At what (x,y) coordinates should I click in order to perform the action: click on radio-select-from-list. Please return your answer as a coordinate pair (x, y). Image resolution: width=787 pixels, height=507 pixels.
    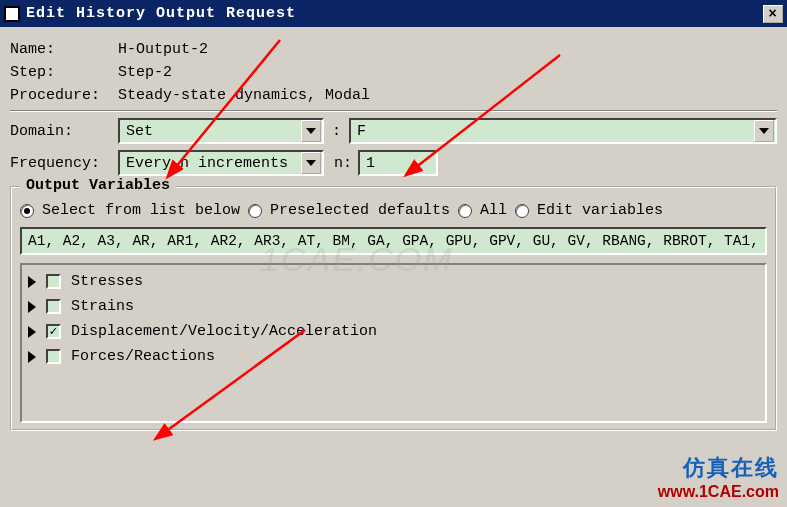
    Looking at the image, I should click on (27, 211).